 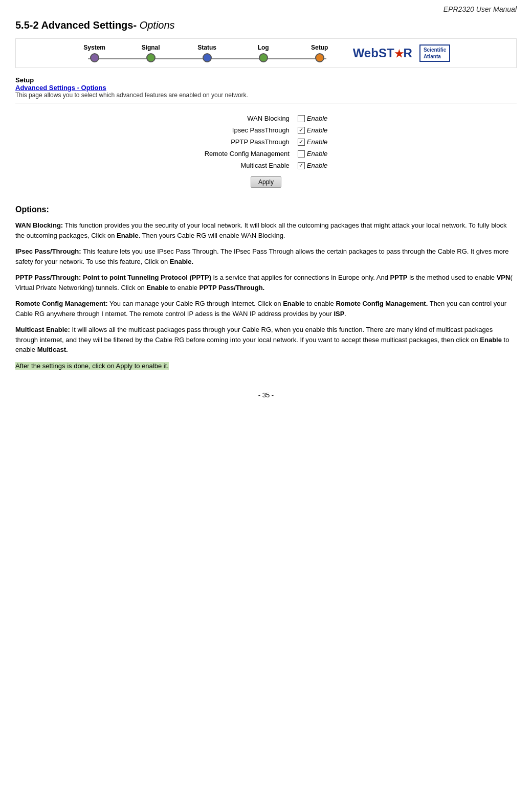 I want to click on settings-area: WAN BlockingEnableIpsec PassThroughEnabl…, so click(x=266, y=151).